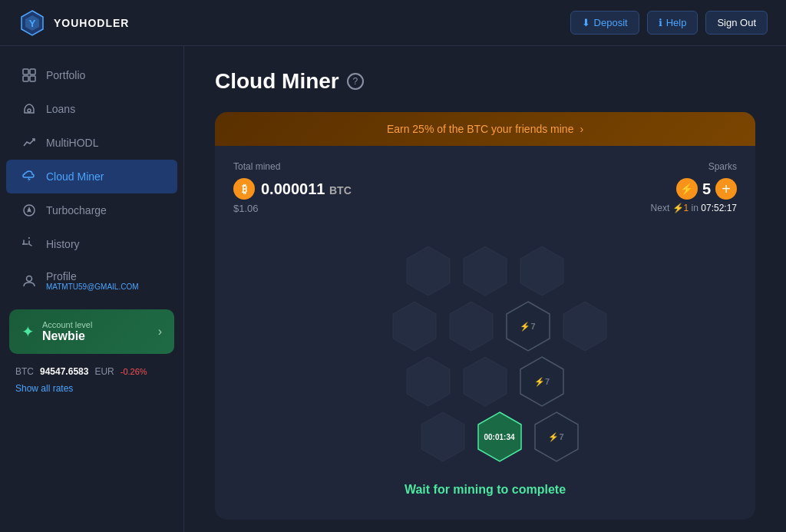  I want to click on hex-grid: ⚡7, so click(485, 354).